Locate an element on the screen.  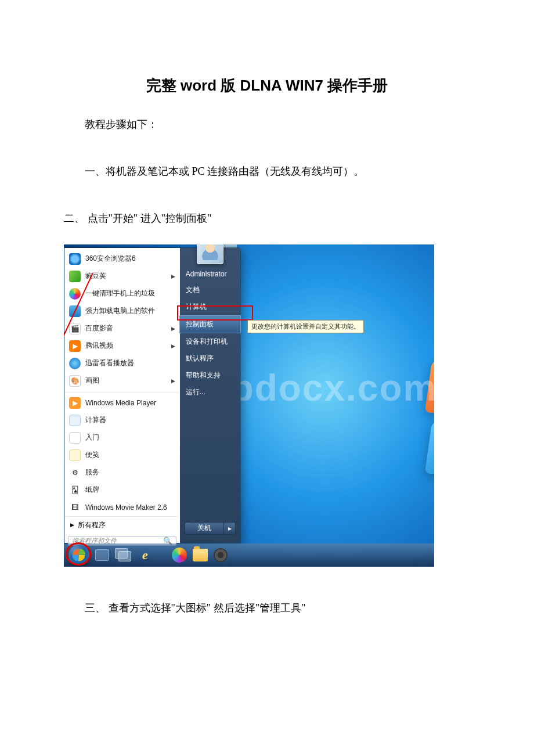
start-menu-item-label: 一键清理手机上的垃圾 is located at coordinates (120, 294).